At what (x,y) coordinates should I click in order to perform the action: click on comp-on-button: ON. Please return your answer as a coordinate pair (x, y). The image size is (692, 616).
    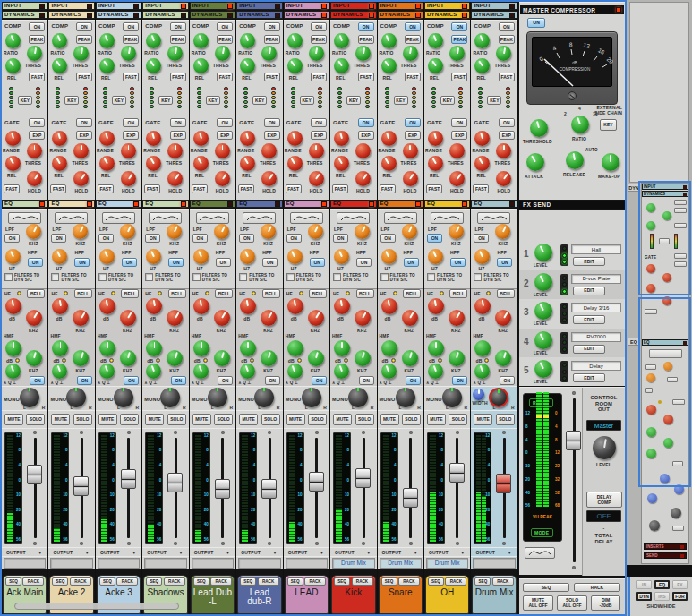
    Looking at the image, I should click on (131, 27).